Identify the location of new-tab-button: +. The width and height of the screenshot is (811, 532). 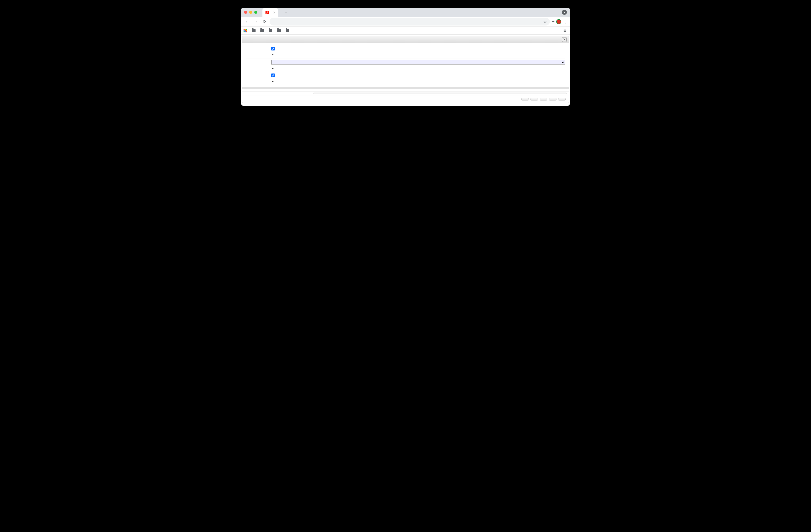
(286, 12).